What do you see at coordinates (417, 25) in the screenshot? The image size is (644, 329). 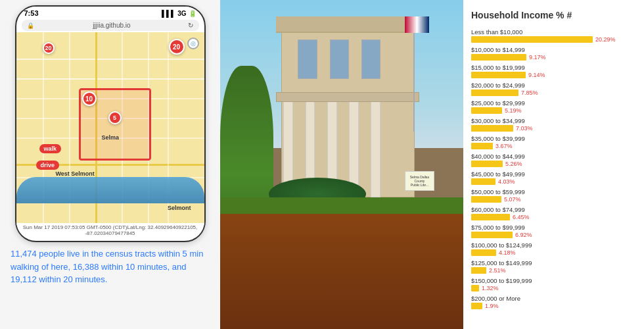 I see `flag` at bounding box center [417, 25].